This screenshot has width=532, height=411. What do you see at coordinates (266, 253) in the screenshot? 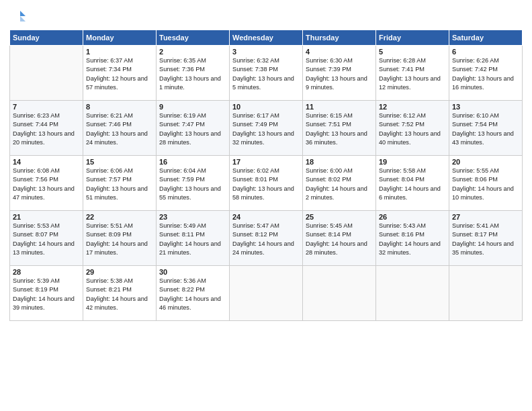
I see `daylight-line2: 24 minutes.` at bounding box center [266, 253].